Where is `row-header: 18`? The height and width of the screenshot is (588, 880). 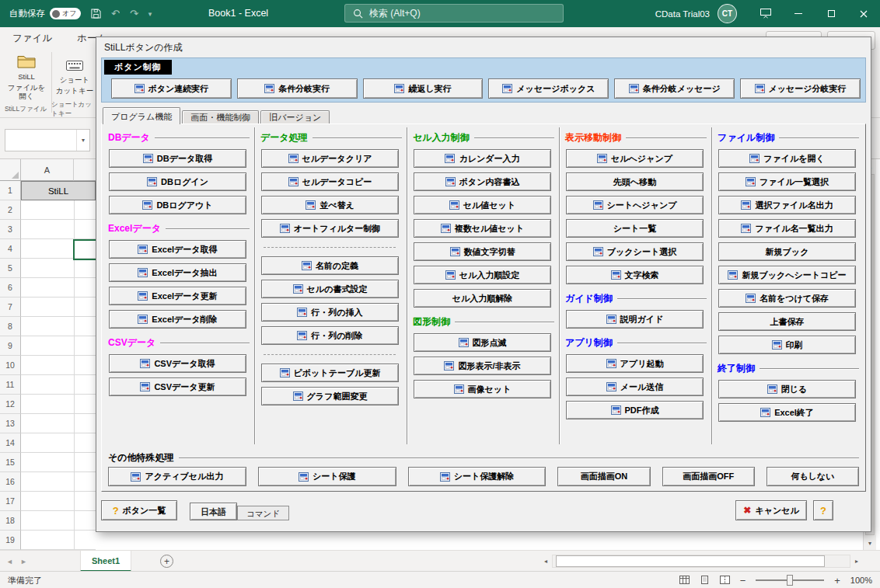
row-header: 18 is located at coordinates (11, 520).